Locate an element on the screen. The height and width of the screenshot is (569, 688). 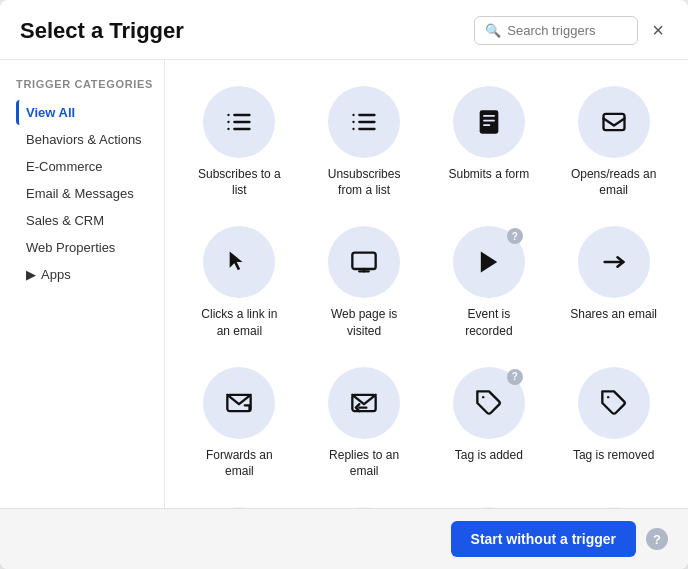
trigger-label-tag-removed: Tag is removed is located at coordinates (614, 455).